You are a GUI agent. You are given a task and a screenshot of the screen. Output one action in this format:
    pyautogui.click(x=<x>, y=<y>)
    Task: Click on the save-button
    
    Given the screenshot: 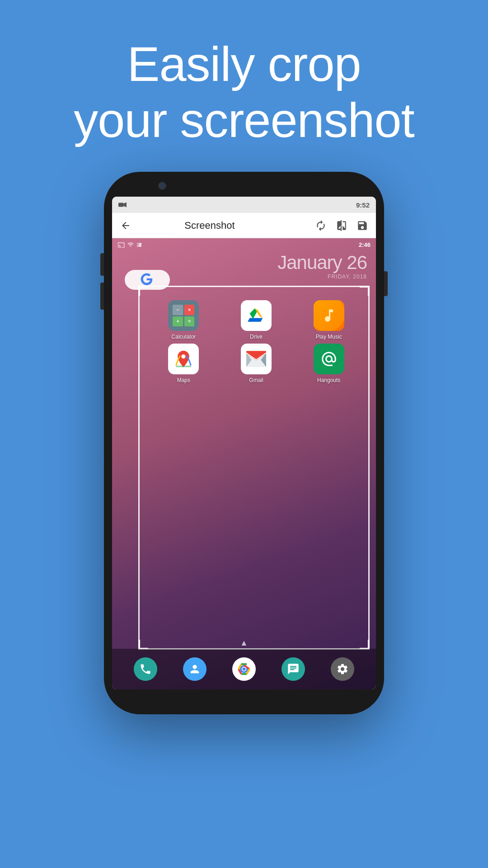 What is the action you would take?
    pyautogui.click(x=362, y=226)
    